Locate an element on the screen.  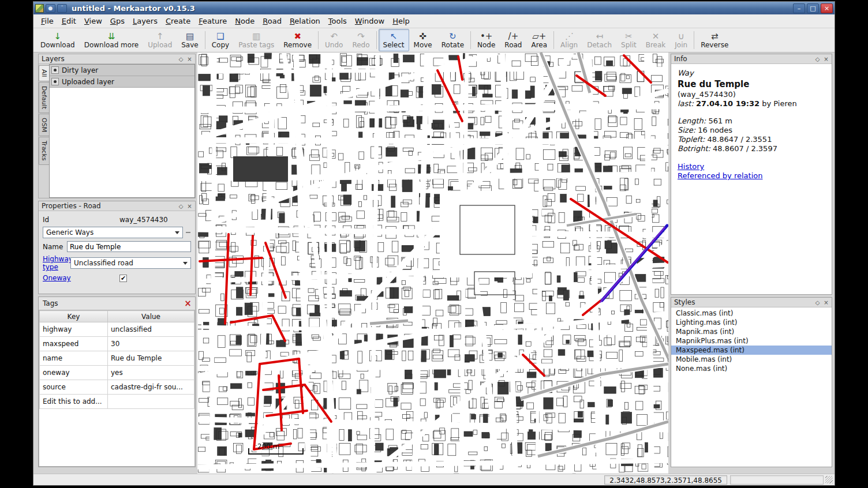
history-link: History is located at coordinates (751, 167).